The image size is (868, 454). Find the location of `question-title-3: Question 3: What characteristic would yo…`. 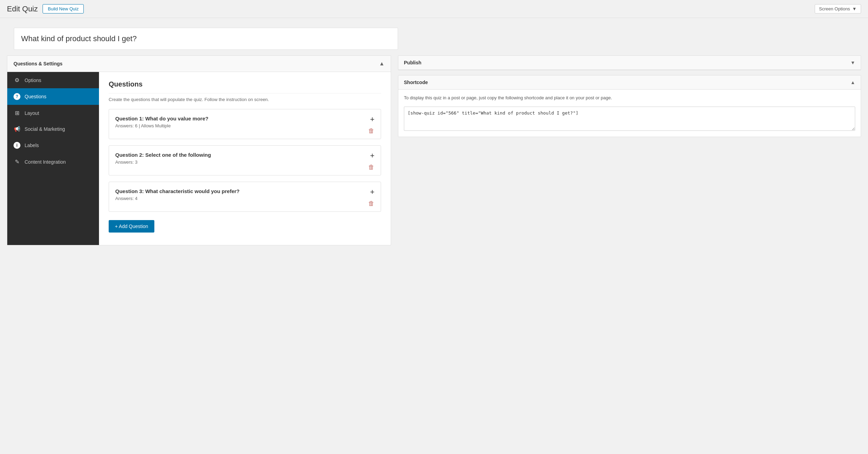

question-title-3: Question 3: What characteristic would yo… is located at coordinates (242, 191).